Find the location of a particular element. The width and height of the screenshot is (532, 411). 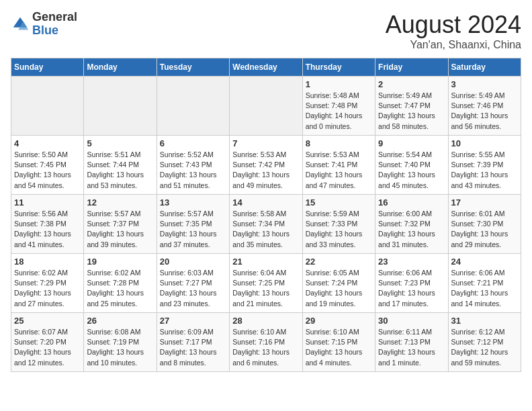

weekday-header-row: SundayMondayTuesdayWednesdayThursdayFrid… is located at coordinates (266, 67).